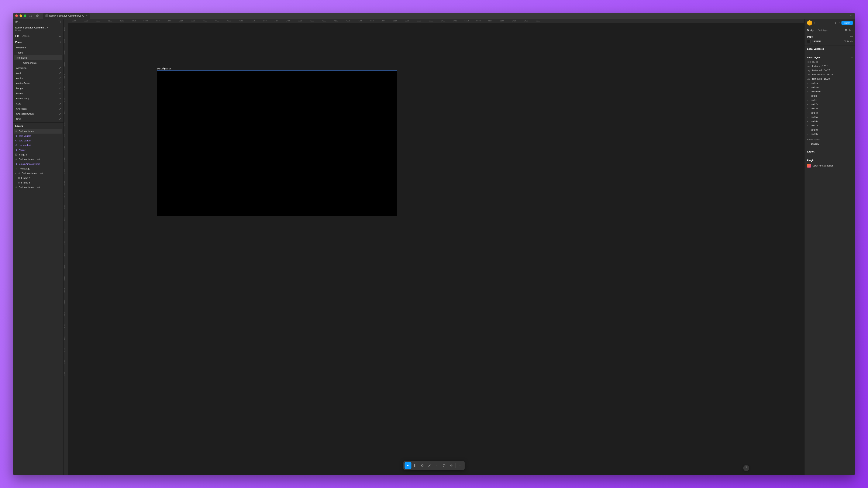 The width and height of the screenshot is (868, 488). I want to click on file-tab: NextUI Figma Kit (Community) (C ×, so click(67, 16).